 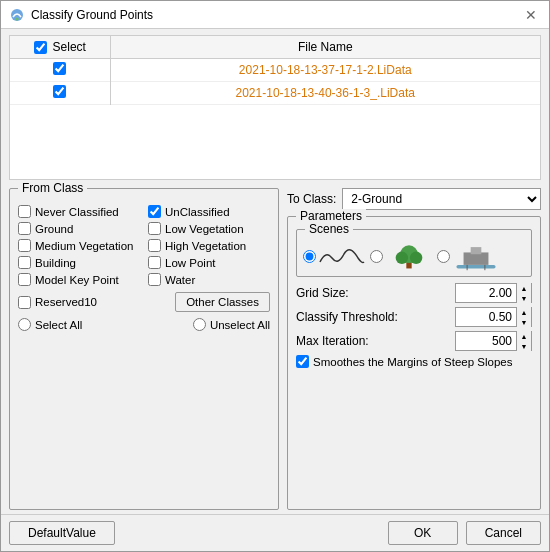 I want to click on grid-size-spinner: ▲ ▼, so click(x=524, y=293).